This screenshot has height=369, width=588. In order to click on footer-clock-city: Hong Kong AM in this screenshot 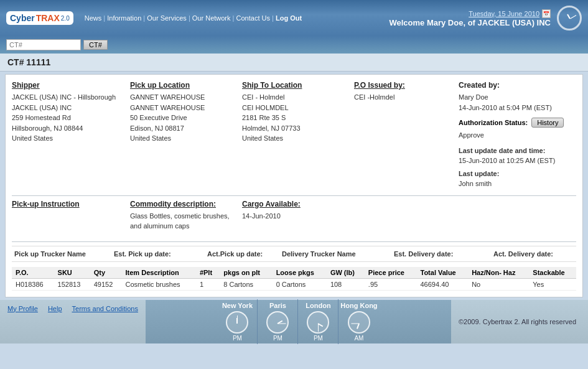, I will do `click(358, 322)`.